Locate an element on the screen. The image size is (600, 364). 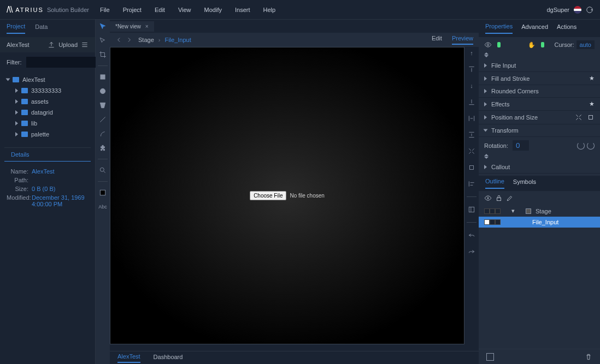
menu-modify: Modify is located at coordinates (213, 10).